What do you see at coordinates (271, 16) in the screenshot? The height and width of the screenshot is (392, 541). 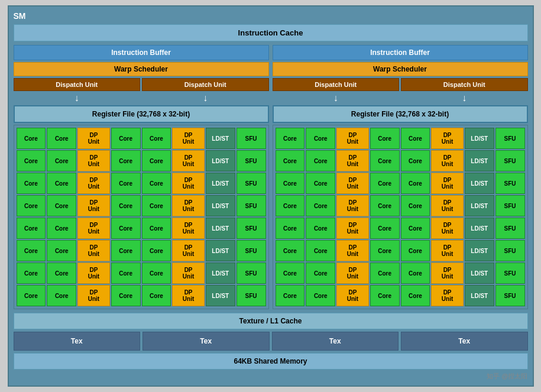 I see `sm-label: SM` at bounding box center [271, 16].